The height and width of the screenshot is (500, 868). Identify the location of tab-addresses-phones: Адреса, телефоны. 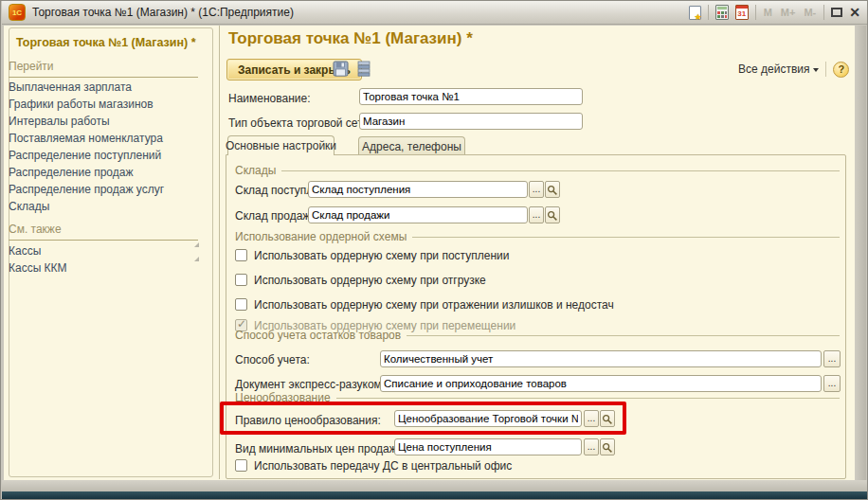
(411, 146).